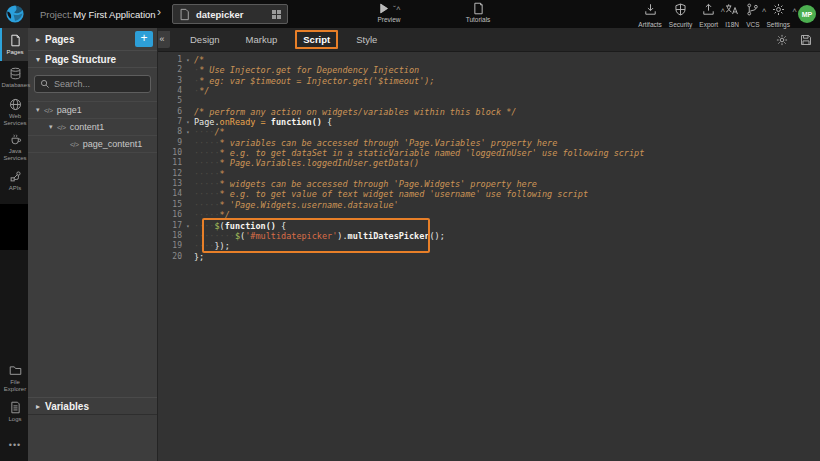 The image size is (820, 461). I want to click on editor-tabbar: « DesignMarkupScriptStyle, so click(489, 40).